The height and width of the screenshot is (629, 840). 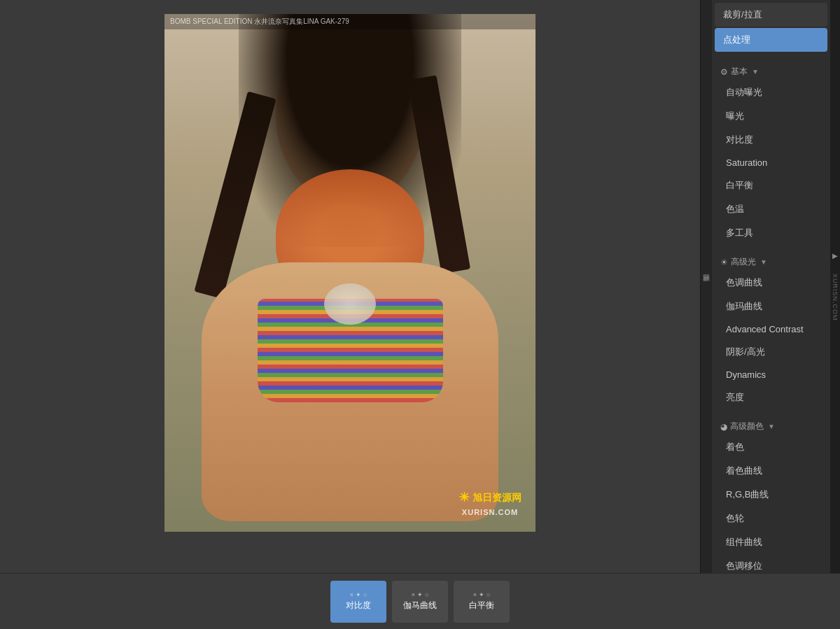 What do you see at coordinates (747, 427) in the screenshot?
I see `advanced-color-label: 高级颜色` at bounding box center [747, 427].